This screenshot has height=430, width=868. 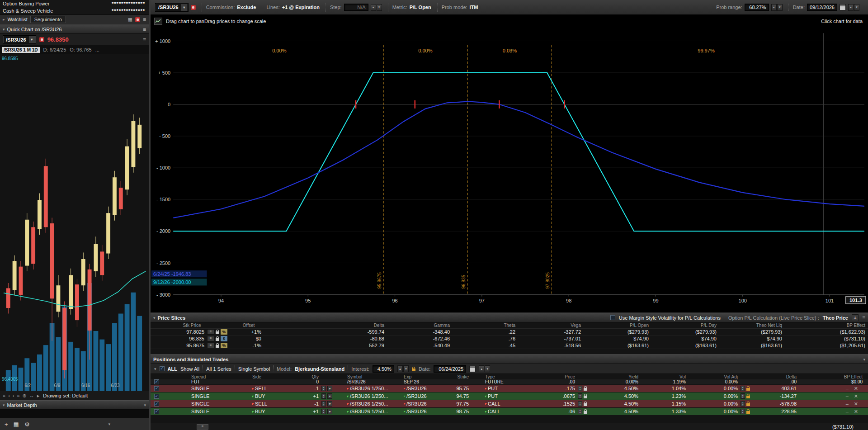 I want to click on add-icon: +, so click(x=6, y=424).